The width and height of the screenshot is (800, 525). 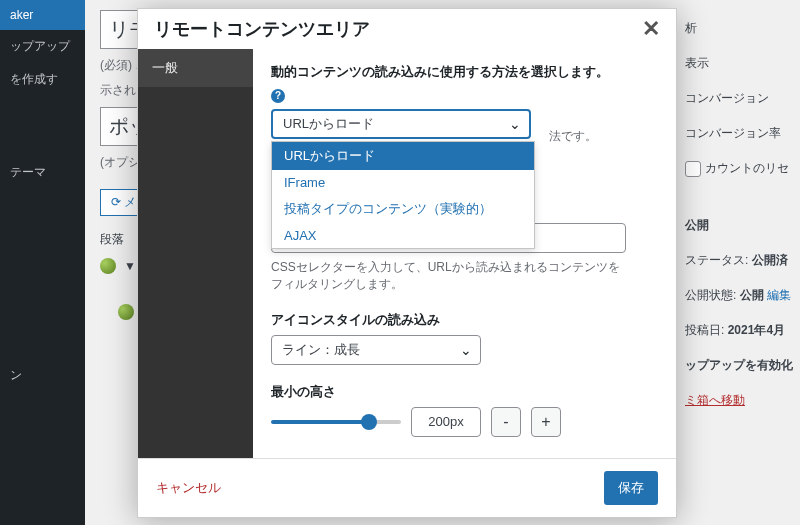 I want to click on method-desc-suffix: 法です。, so click(x=573, y=136).